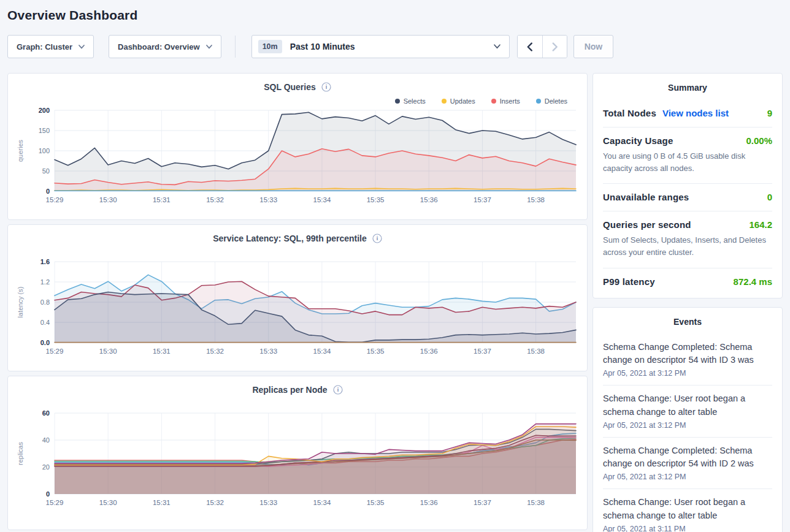  Describe the element at coordinates (45, 302) in the screenshot. I see `svg-text: 0.8` at that location.